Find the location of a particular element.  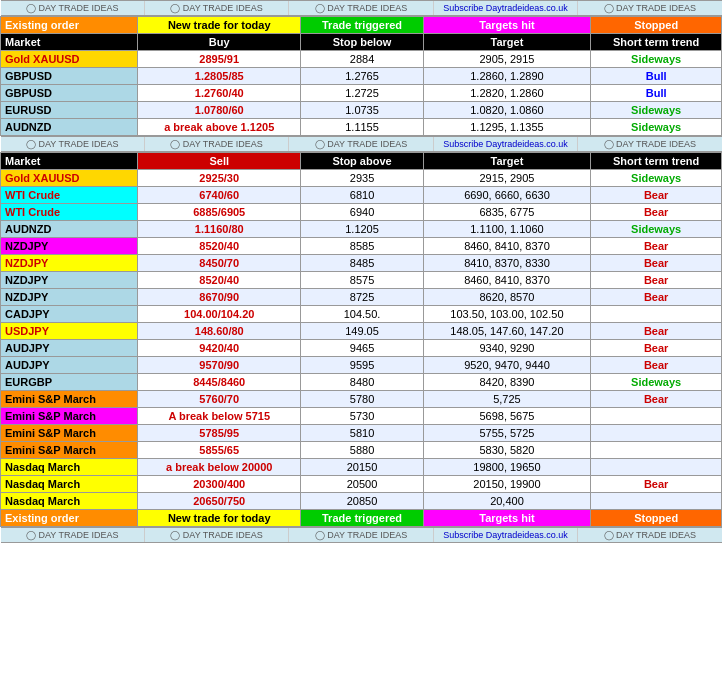

watermark-cell-10: ◯ DAY TRADE IDEAS is located at coordinates (217, 535).